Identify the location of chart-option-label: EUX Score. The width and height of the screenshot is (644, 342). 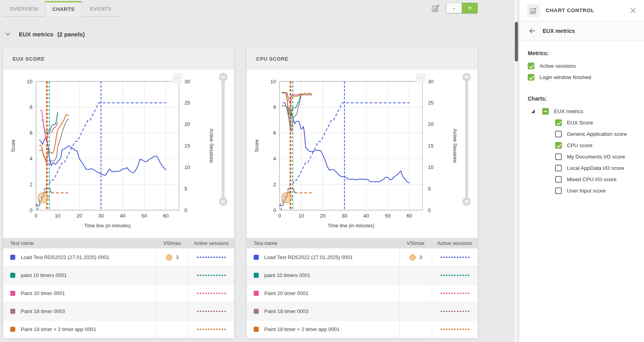
(580, 123).